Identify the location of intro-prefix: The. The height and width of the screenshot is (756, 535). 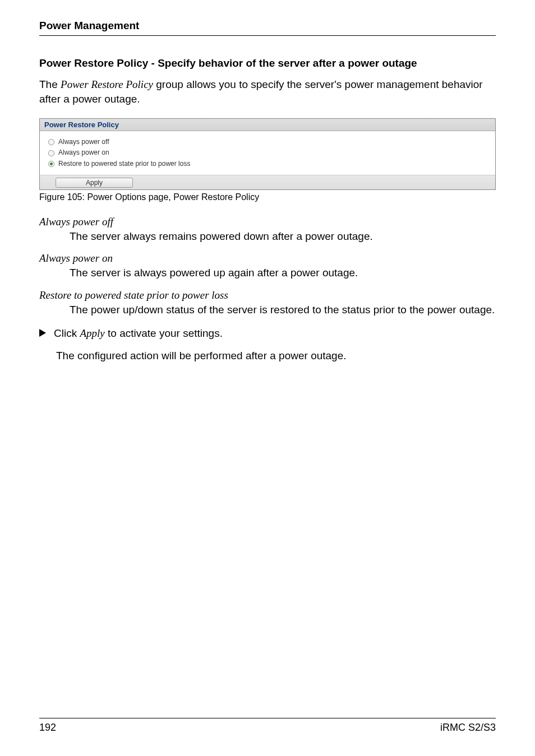
(50, 84).